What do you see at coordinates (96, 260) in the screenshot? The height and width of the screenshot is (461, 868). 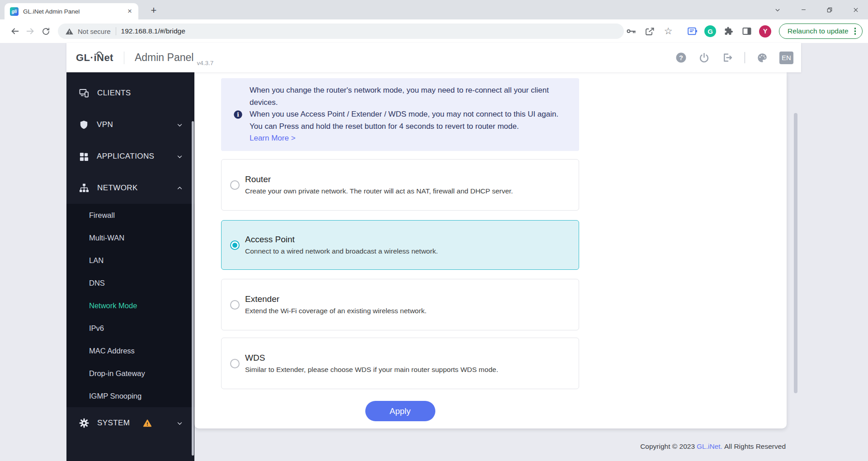 I see `subitem-label: LAN` at bounding box center [96, 260].